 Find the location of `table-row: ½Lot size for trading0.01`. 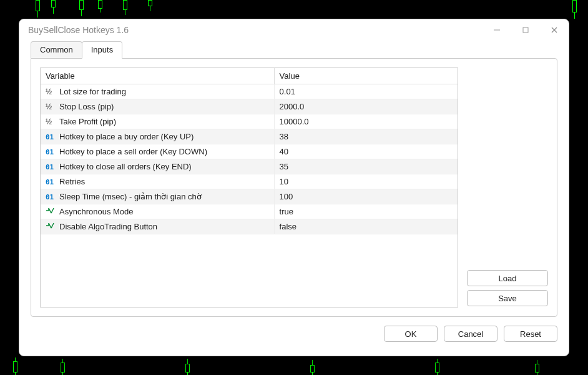

table-row: ½Lot size for trading0.01 is located at coordinates (249, 92).